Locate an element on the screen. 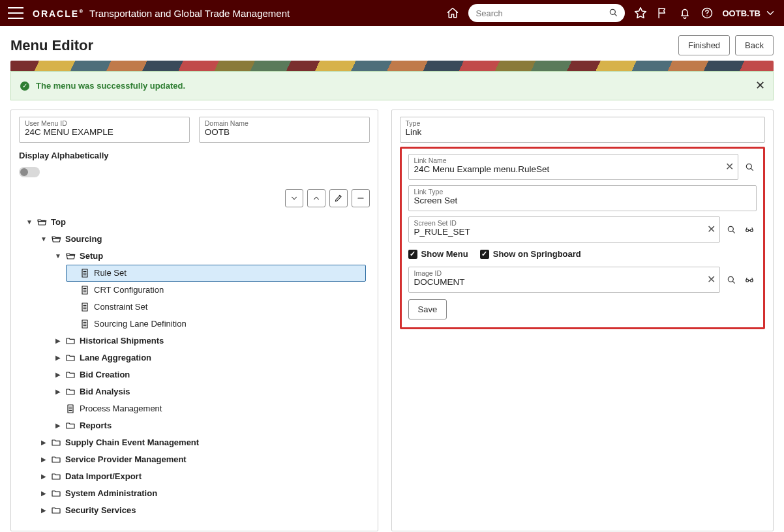 This screenshot has width=784, height=532. search-input is located at coordinates (539, 13).